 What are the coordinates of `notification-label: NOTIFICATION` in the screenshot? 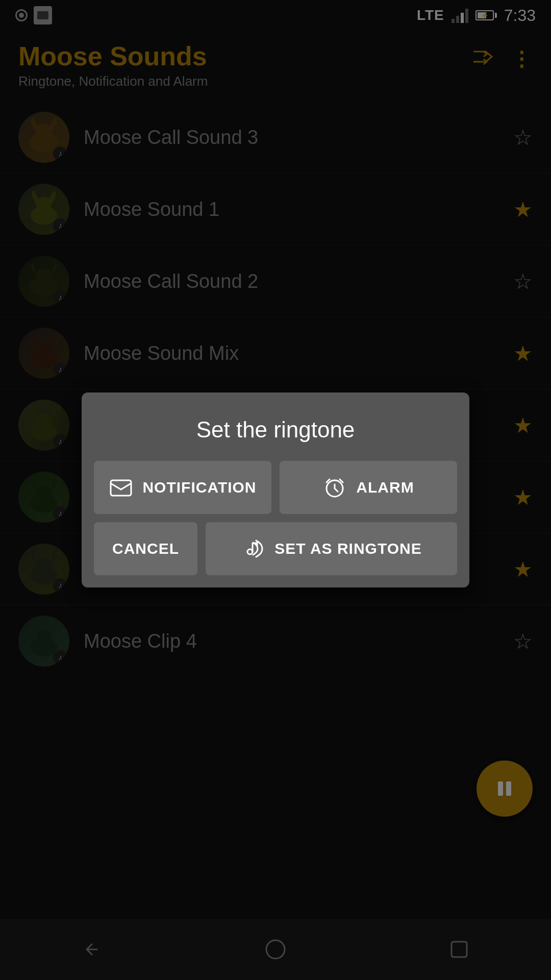 It's located at (199, 487).